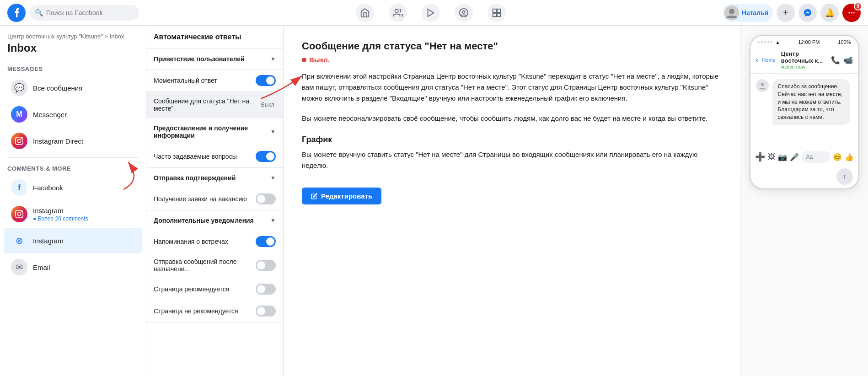 The width and height of the screenshot is (868, 376). I want to click on notifications-button: 🔔, so click(830, 13).